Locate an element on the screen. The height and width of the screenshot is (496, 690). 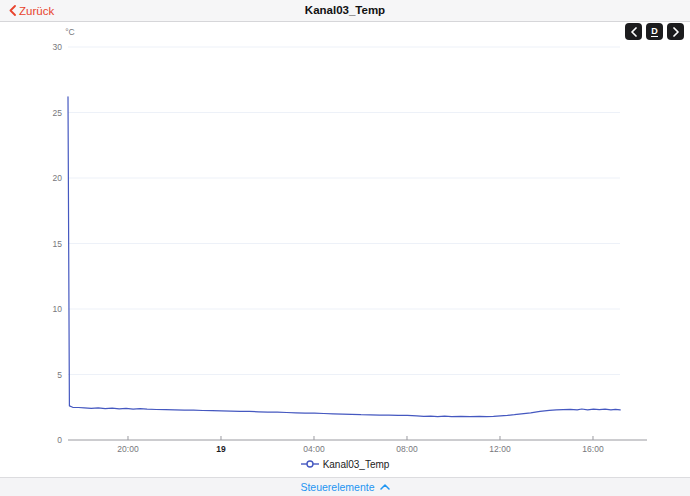
legend-marker-icon is located at coordinates (310, 464).